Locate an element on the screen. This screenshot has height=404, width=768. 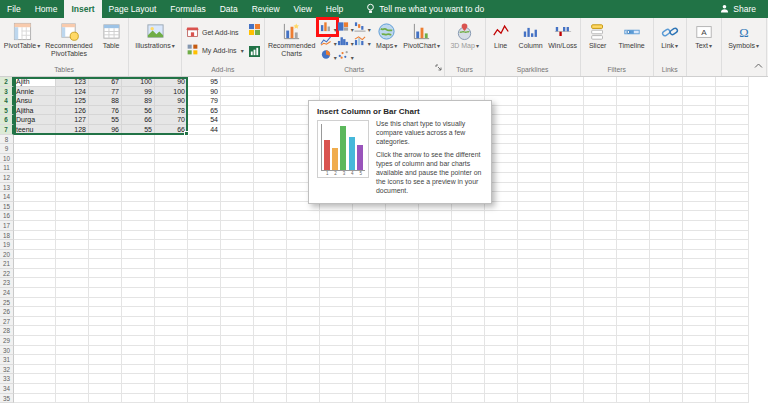
cell: 125 is located at coordinates (72, 101).